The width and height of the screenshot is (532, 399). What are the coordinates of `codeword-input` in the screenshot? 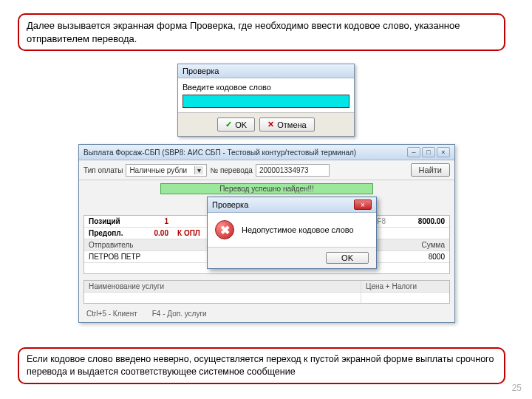 It's located at (266, 101).